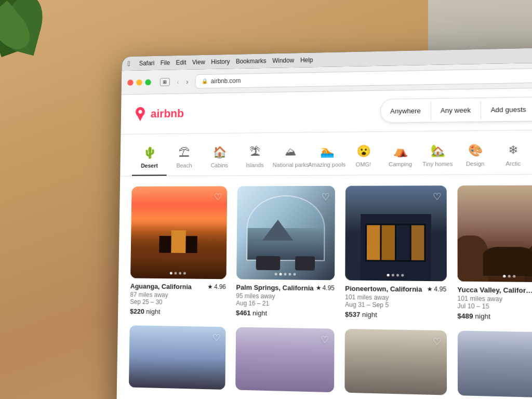 The height and width of the screenshot is (399, 532). Describe the element at coordinates (364, 78) in the screenshot. I see `address-bar: 🔒 airbnb.com ···` at that location.